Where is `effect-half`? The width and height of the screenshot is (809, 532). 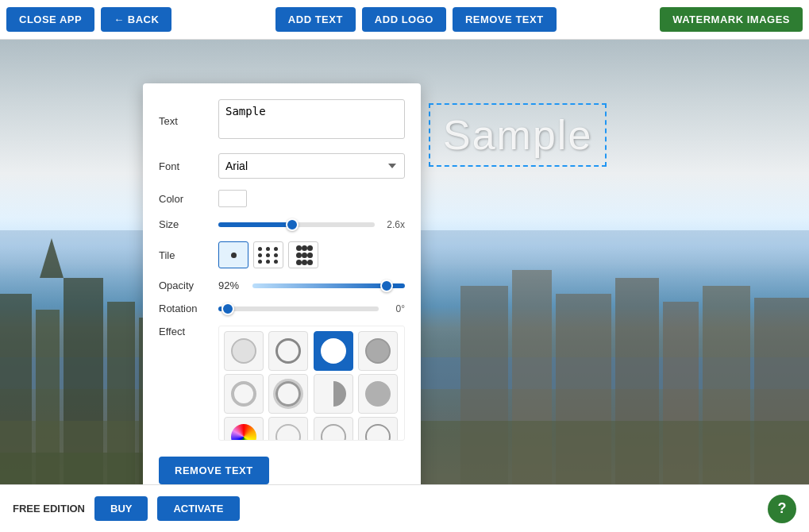 effect-half is located at coordinates (333, 394).